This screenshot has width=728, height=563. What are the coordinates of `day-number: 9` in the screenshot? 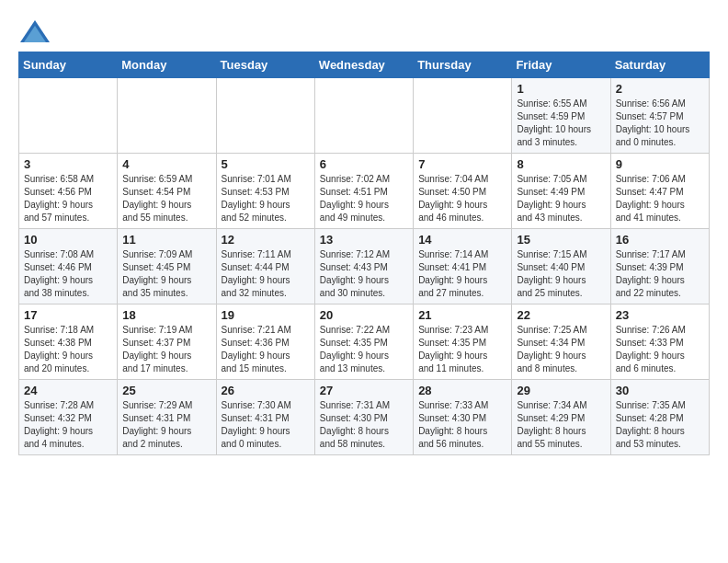 It's located at (660, 164).